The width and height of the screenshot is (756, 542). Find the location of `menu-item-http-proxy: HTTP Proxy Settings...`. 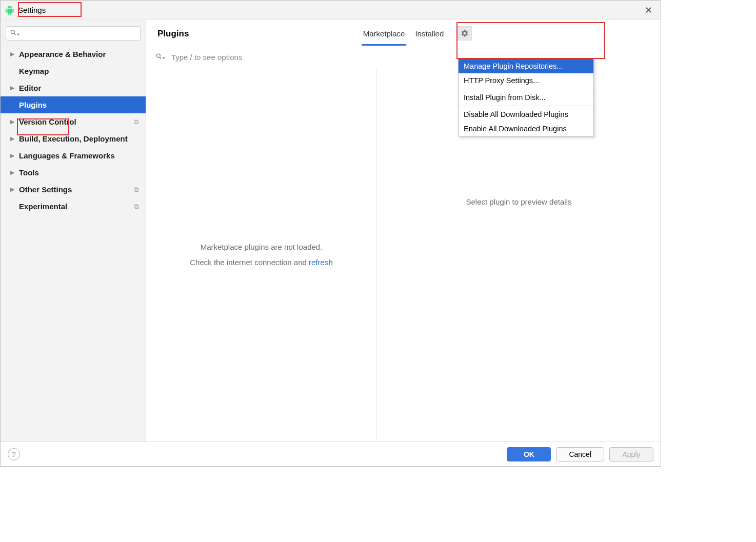

menu-item-http-proxy: HTTP Proxy Settings... is located at coordinates (526, 81).